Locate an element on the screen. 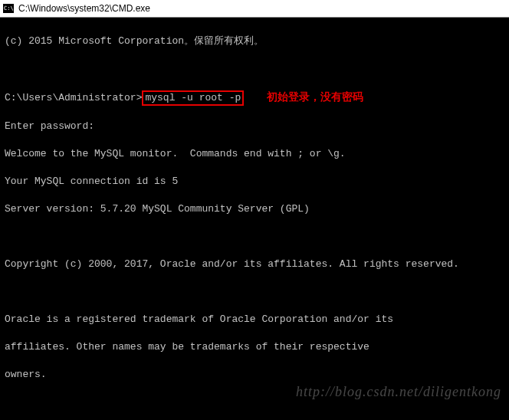 This screenshot has width=509, height=420. trademark-line-2: affiliates. Other names may be trademark… is located at coordinates (254, 347).